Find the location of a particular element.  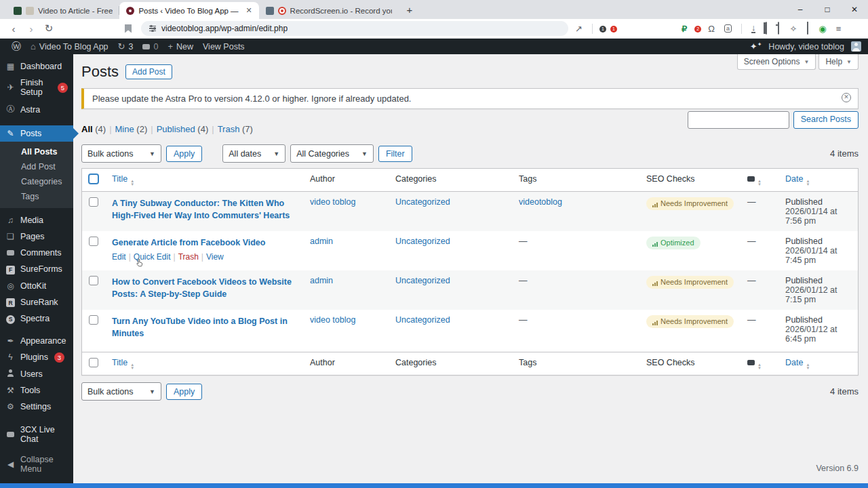

apply-button-bottom: Apply is located at coordinates (184, 392).